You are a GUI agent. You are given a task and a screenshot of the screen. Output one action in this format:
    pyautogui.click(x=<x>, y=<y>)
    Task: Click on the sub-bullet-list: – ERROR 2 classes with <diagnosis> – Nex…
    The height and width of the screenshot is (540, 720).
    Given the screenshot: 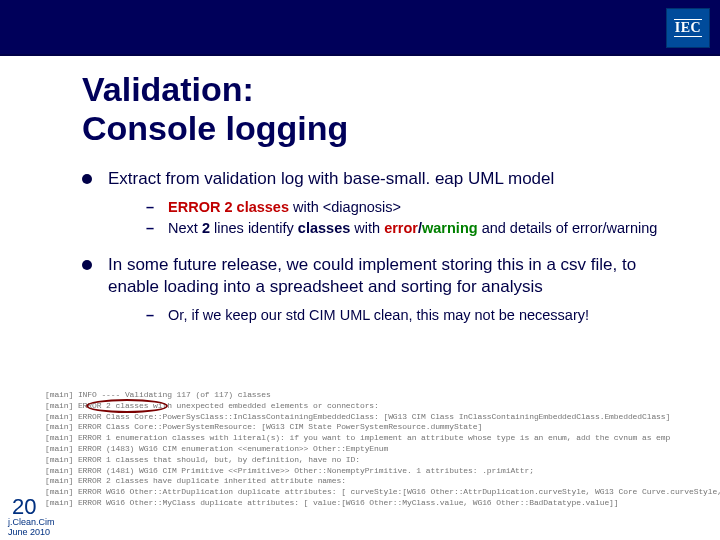 What is the action you would take?
    pyautogui.click(x=415, y=218)
    